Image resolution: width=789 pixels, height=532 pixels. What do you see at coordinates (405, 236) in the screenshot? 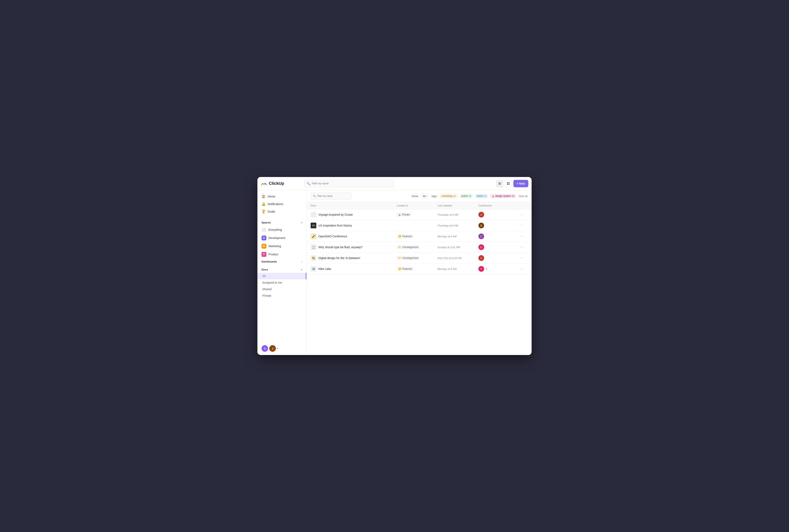
I see `features-badge-3: 🟡 Features` at bounding box center [405, 236].